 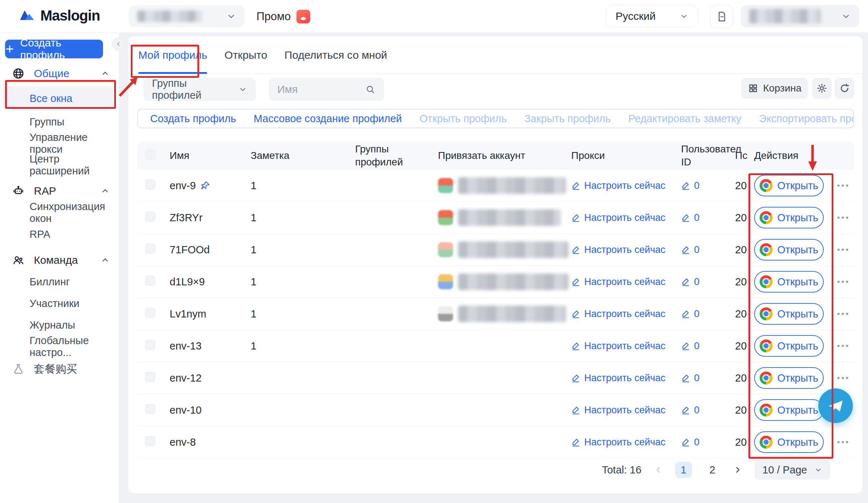 I want to click on user-account-menu, so click(x=800, y=16).